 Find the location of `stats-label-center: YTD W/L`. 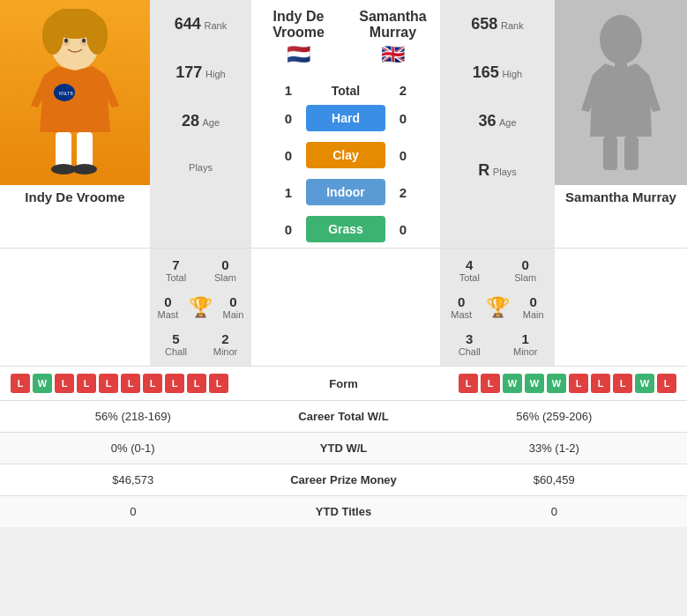

stats-label-center: YTD W/L is located at coordinates (344, 448).